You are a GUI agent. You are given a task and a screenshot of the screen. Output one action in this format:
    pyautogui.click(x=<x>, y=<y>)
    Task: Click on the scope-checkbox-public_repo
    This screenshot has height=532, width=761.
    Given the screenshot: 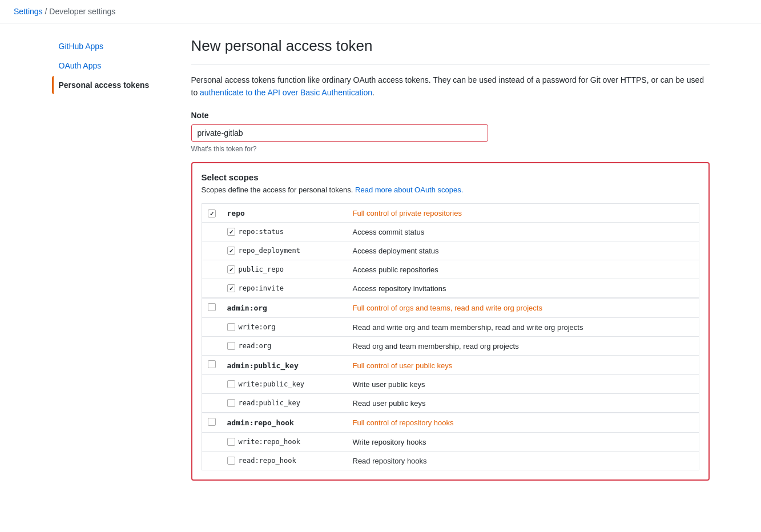 What is the action you would take?
    pyautogui.click(x=231, y=269)
    